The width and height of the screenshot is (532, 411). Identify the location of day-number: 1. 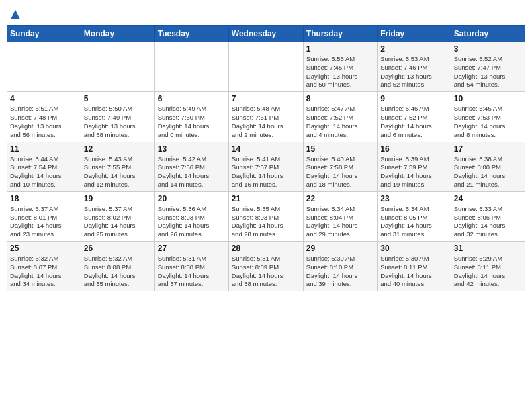
(340, 49).